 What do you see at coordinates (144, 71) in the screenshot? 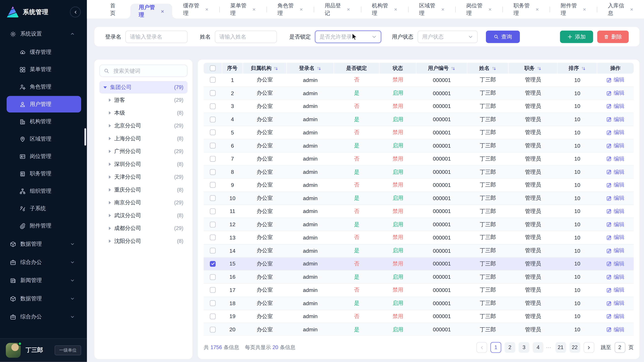
I see `tree-search-input` at bounding box center [144, 71].